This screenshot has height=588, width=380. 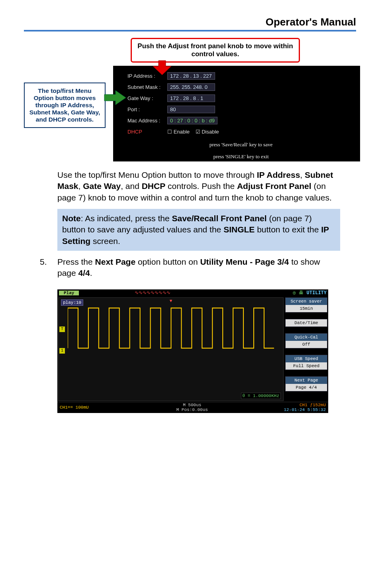 I want to click on callout-left-text: The top/first Menu Option button moves t…, so click(x=65, y=105).